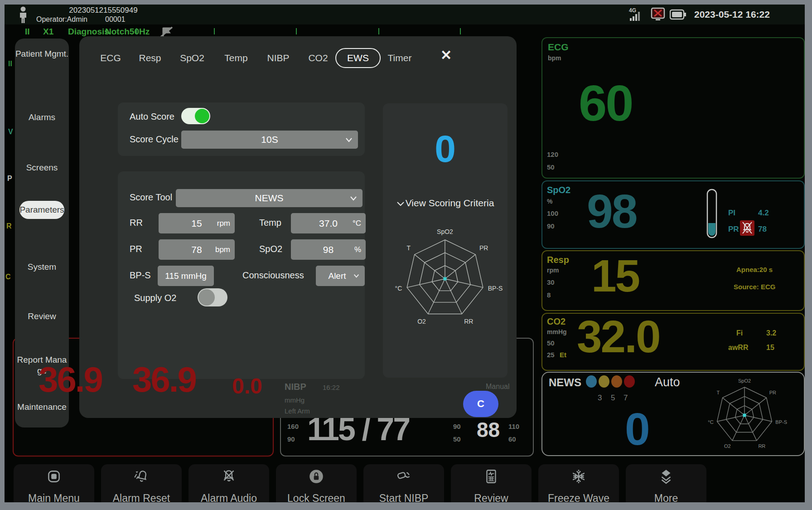 Image resolution: width=812 pixels, height=510 pixels. I want to click on view-scoring-criteria: View Scoring Criteria, so click(445, 203).